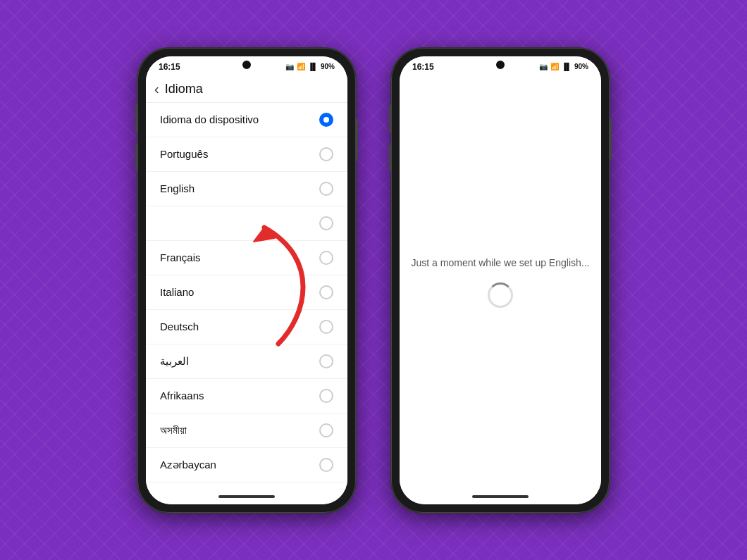  Describe the element at coordinates (581, 66) in the screenshot. I see `battery-text-2: 90%` at that location.